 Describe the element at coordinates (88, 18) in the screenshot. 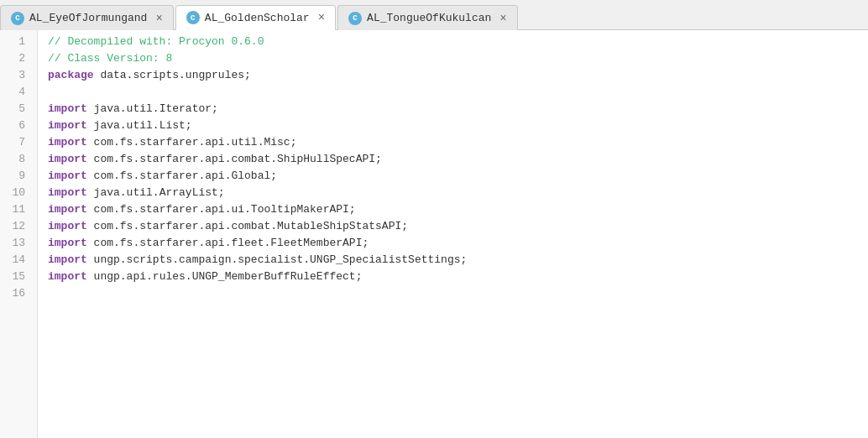

I see `tab-label-tab1: AL_EyeOfJormungand` at that location.